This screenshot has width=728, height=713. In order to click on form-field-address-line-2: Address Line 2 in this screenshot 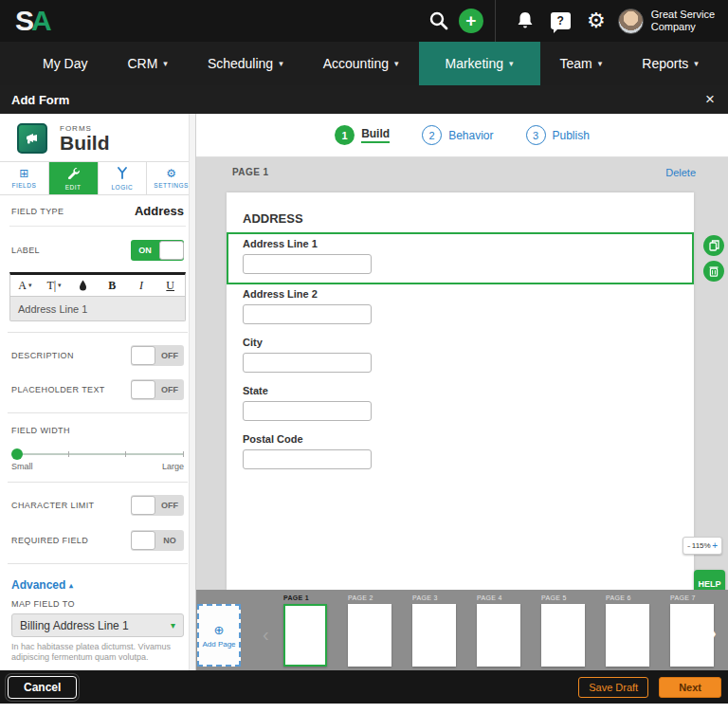, I will do `click(461, 309)`.